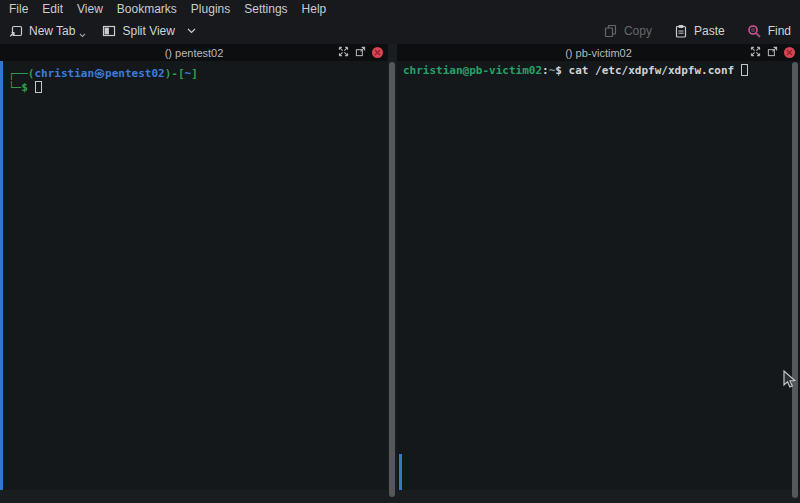 This screenshot has height=503, width=800. Describe the element at coordinates (52, 31) in the screenshot. I see `new-tab-label: New Tab` at that location.